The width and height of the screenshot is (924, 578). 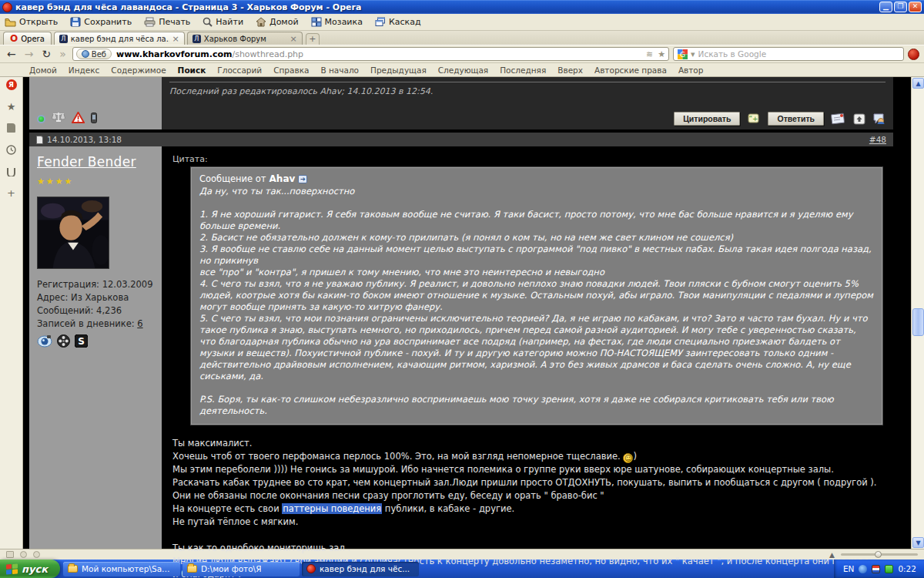 I want to click on search-input, so click(x=799, y=54).